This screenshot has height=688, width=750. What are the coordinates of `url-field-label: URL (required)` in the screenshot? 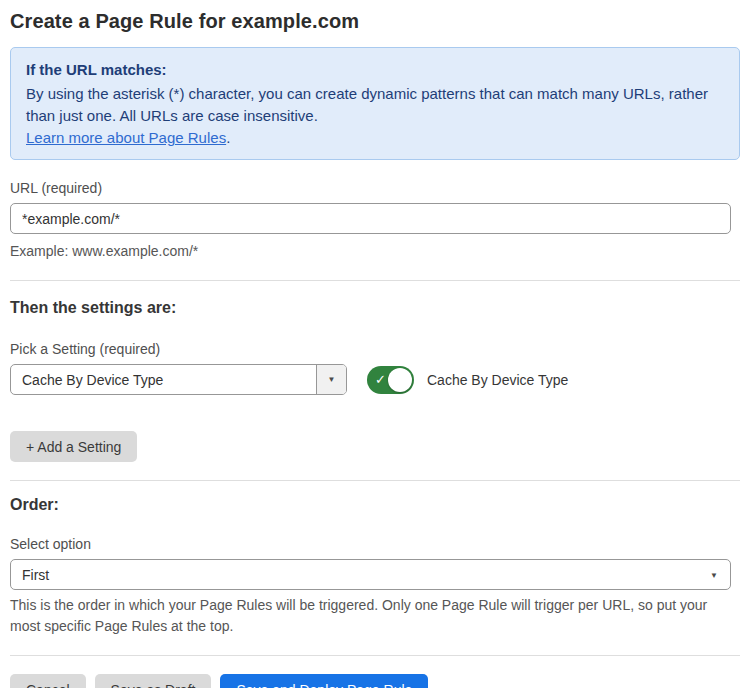 It's located at (375, 188).